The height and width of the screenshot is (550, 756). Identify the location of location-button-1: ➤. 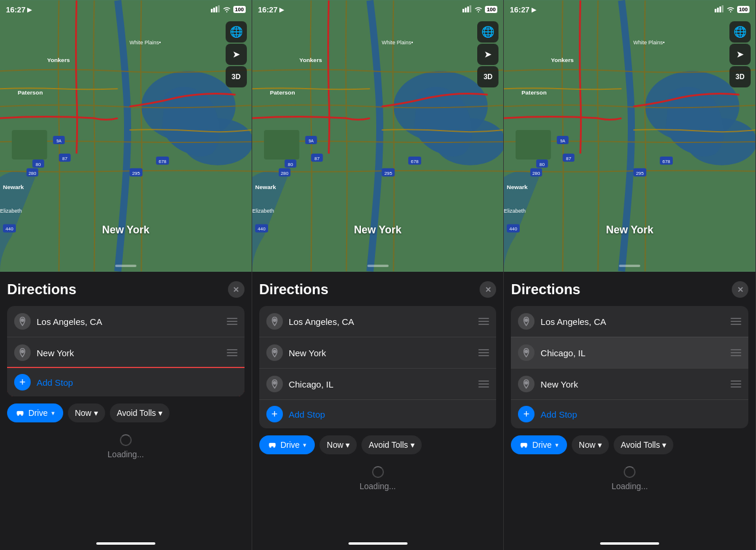
(236, 54).